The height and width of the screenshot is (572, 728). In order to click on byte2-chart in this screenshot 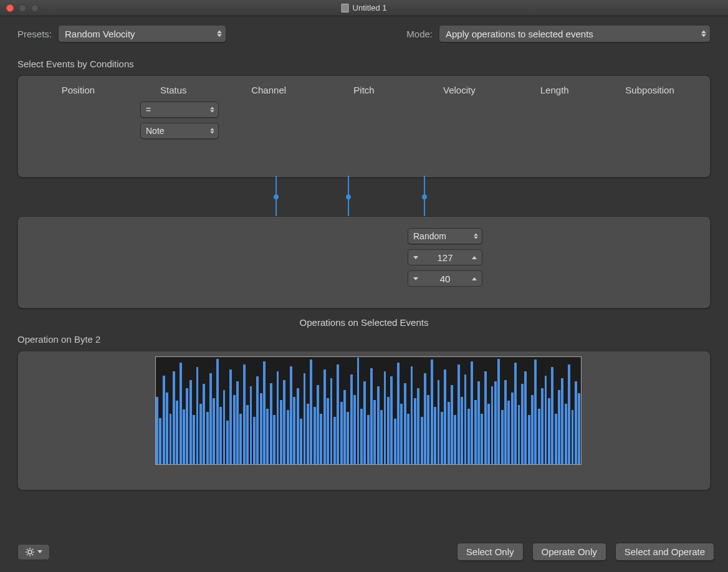, I will do `click(368, 411)`.